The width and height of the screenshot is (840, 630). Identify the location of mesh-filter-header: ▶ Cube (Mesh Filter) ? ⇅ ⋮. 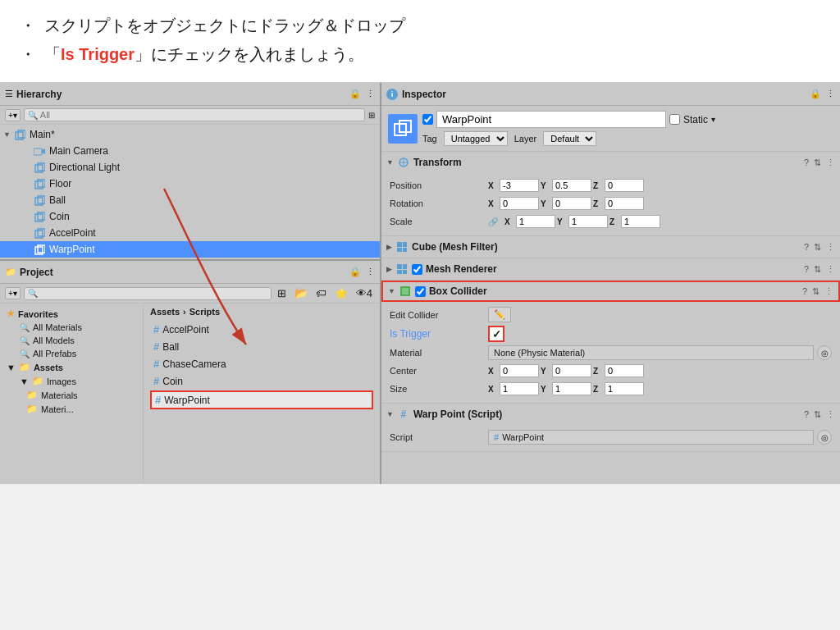
(610, 247).